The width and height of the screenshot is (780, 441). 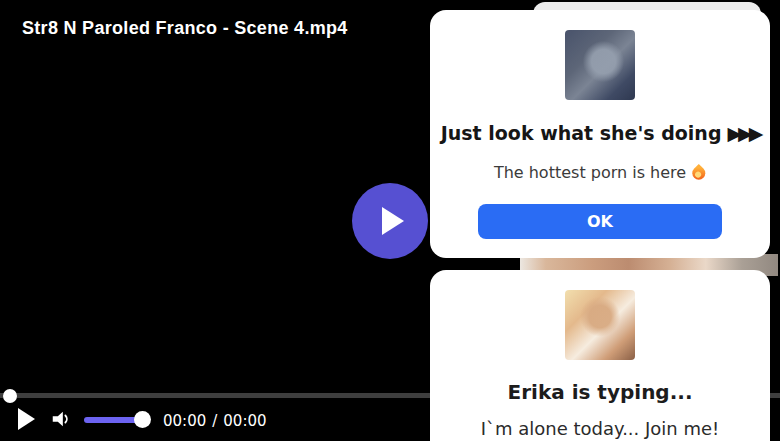 What do you see at coordinates (142, 420) in the screenshot?
I see `volume-thumb` at bounding box center [142, 420].